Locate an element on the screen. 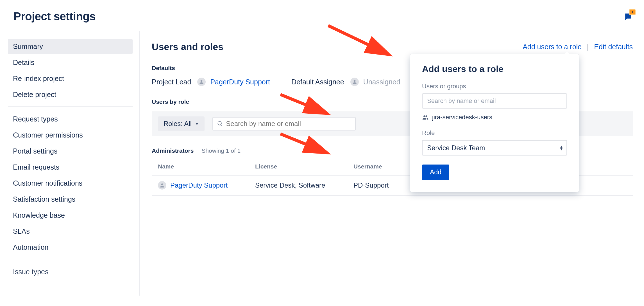 The height and width of the screenshot is (306, 644). search-icon is located at coordinates (220, 124).